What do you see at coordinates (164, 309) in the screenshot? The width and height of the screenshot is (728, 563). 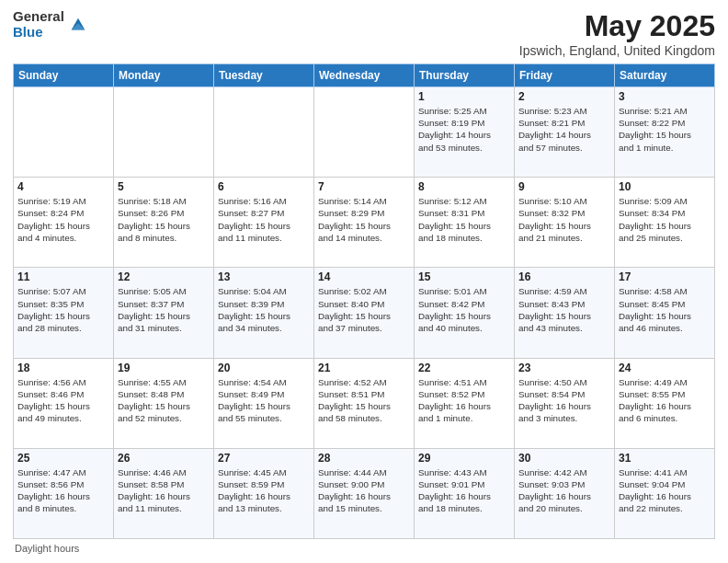 I see `day-info: Sunrise: 5:05 AM Sunset: 8:37 PM Dayligh…` at bounding box center [164, 309].